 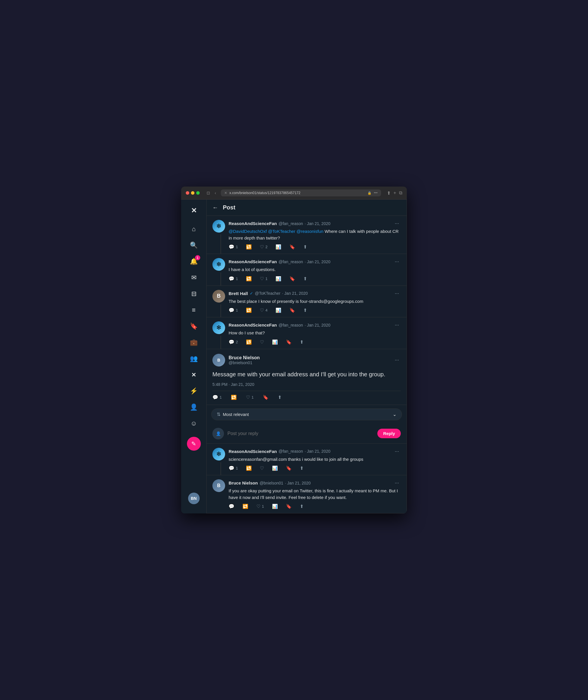 What do you see at coordinates (194, 211) in the screenshot?
I see `x-logo: ✕` at bounding box center [194, 211].